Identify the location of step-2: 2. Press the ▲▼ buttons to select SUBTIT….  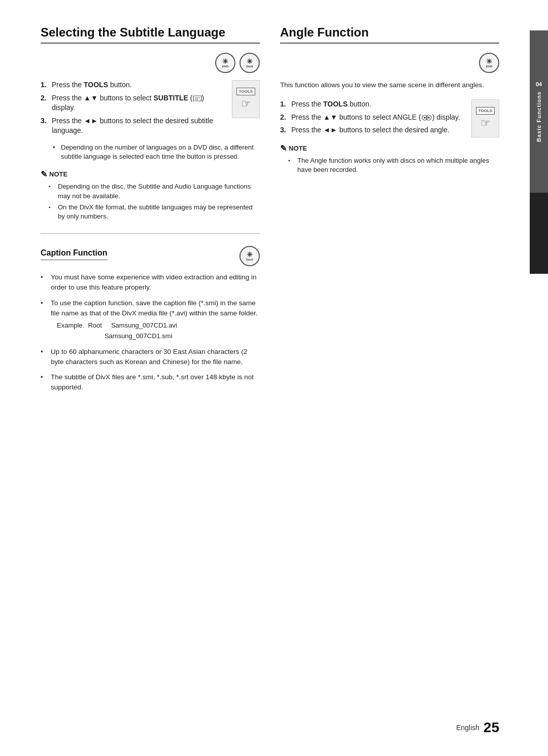
(133, 103).